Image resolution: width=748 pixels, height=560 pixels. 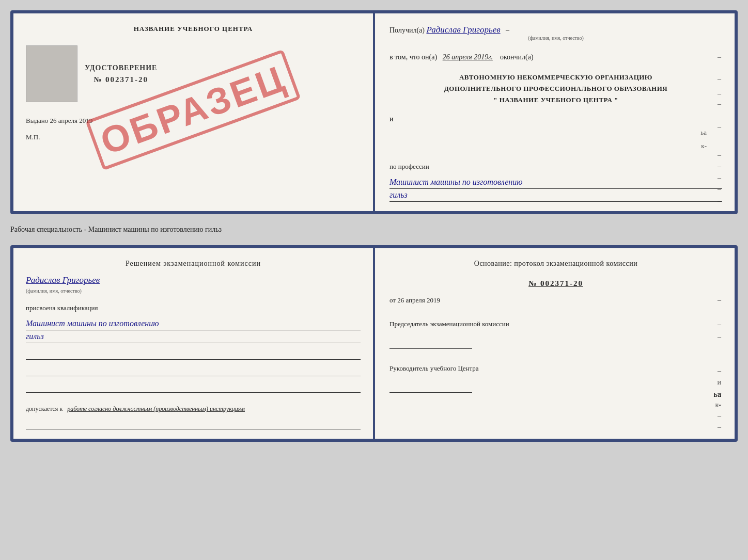 I want to click on fio-sub-top: (фамилия, имя, отчество), so click(x=556, y=38).